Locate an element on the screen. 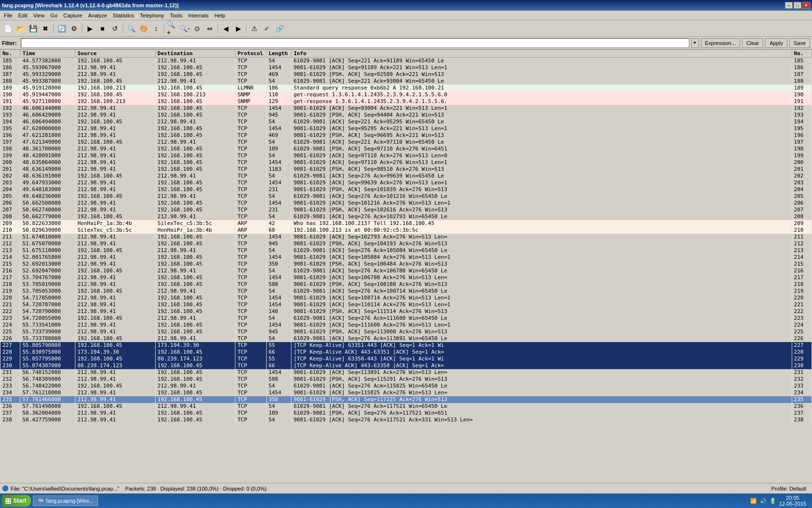 The width and height of the screenshot is (812, 508). table-row: 22855.830975000173.194.39.30192.168.100.… is located at coordinates (406, 352).